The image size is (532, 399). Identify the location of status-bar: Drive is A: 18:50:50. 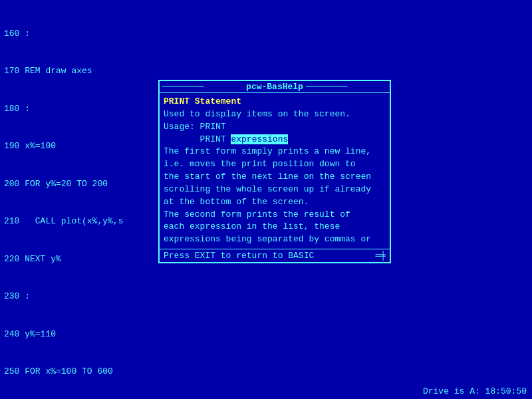
(475, 391).